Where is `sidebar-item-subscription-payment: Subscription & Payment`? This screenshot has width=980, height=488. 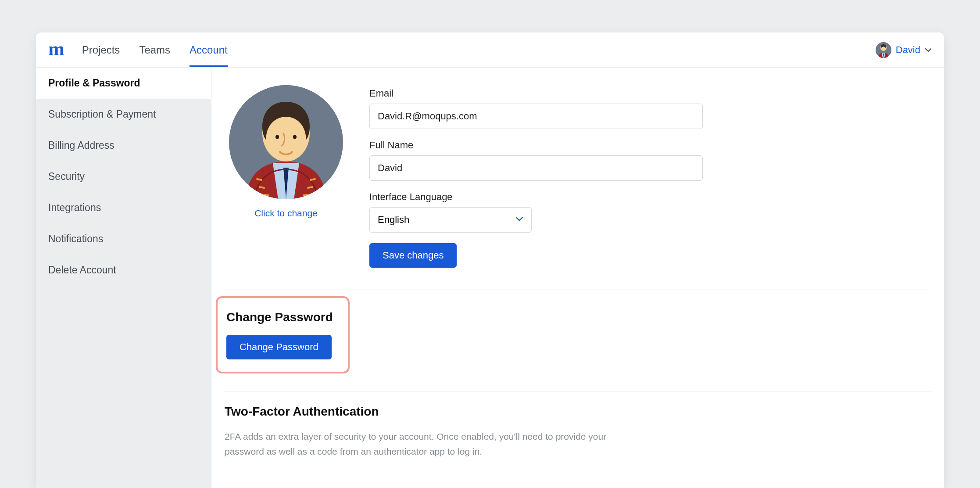
sidebar-item-subscription-payment: Subscription & Payment is located at coordinates (124, 114).